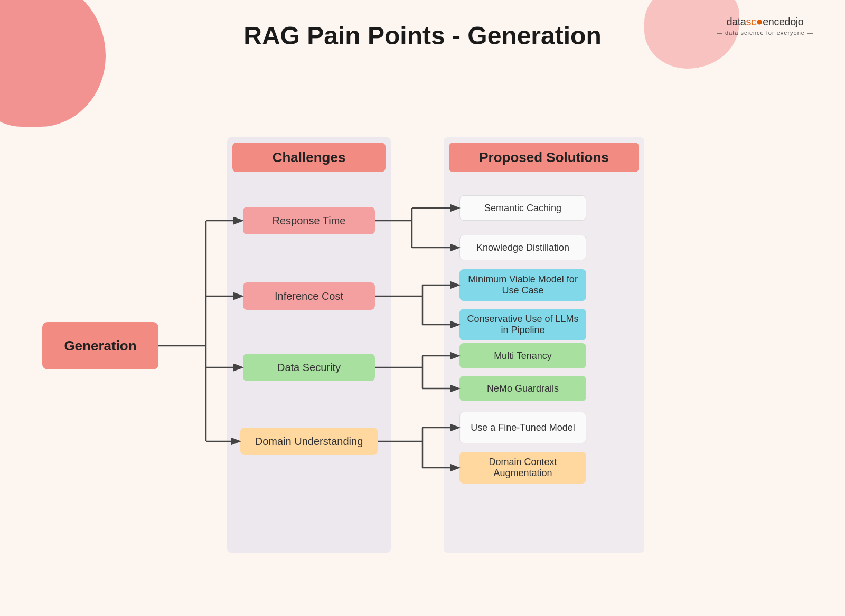 Image resolution: width=845 pixels, height=616 pixels. I want to click on solution-domain-context: Domain Context Augmentation, so click(523, 468).